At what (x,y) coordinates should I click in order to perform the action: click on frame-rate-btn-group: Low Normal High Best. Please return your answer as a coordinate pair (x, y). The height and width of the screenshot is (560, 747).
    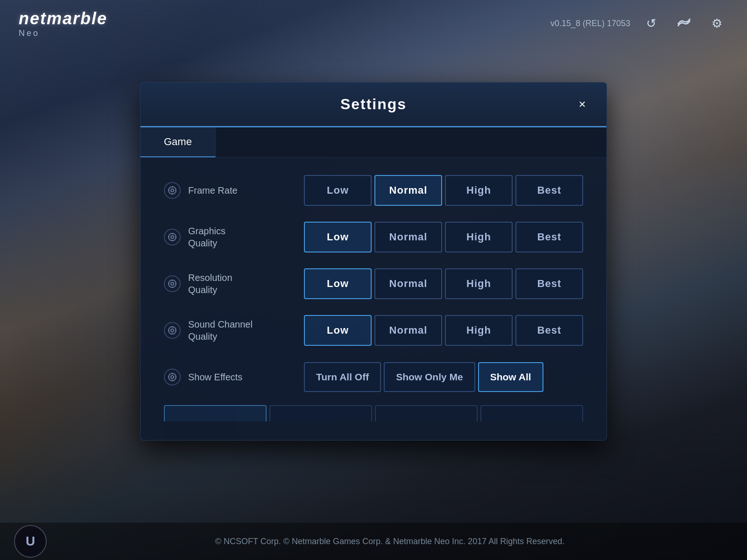
    Looking at the image, I should click on (444, 190).